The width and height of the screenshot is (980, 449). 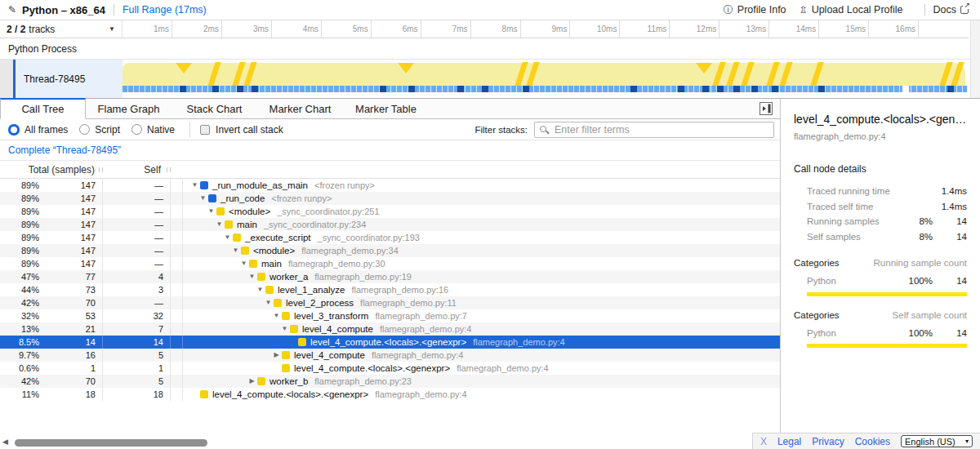 What do you see at coordinates (250, 130) in the screenshot?
I see `invert-call-stack-label: Invert call stack` at bounding box center [250, 130].